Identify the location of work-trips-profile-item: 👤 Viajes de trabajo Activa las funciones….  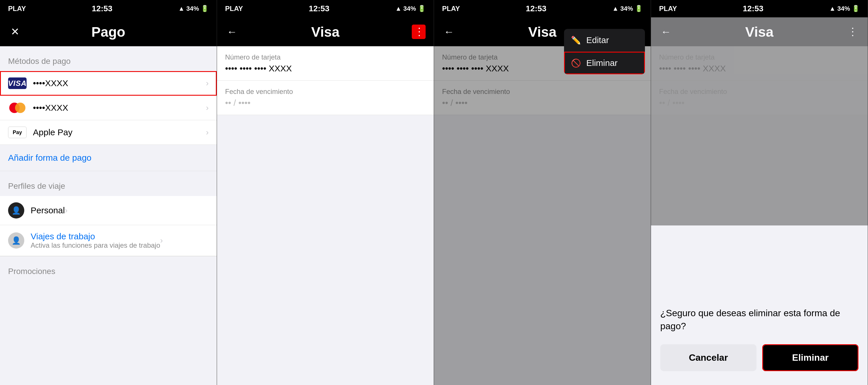
(108, 241).